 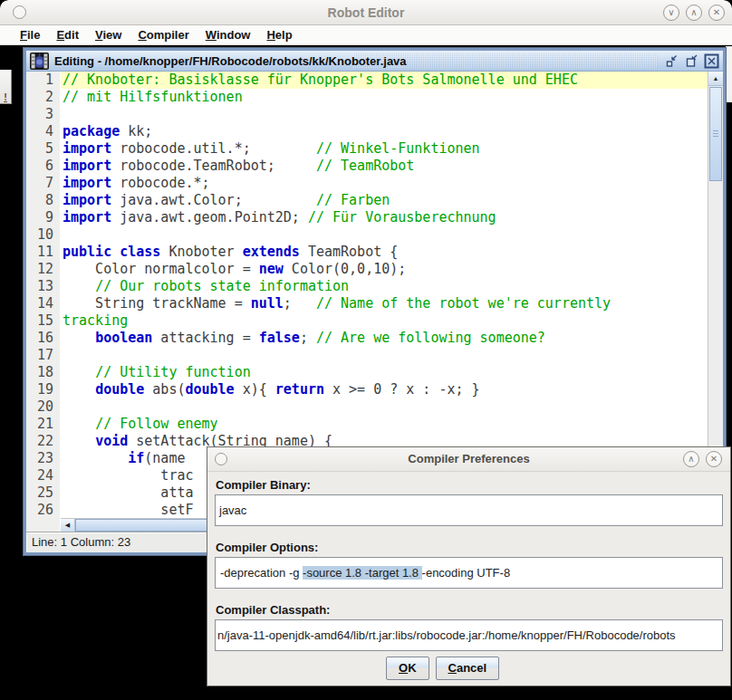 What do you see at coordinates (384, 80) in the screenshot?
I see `code-line: // Knoboter: Basisklasse für Knopper's B…` at bounding box center [384, 80].